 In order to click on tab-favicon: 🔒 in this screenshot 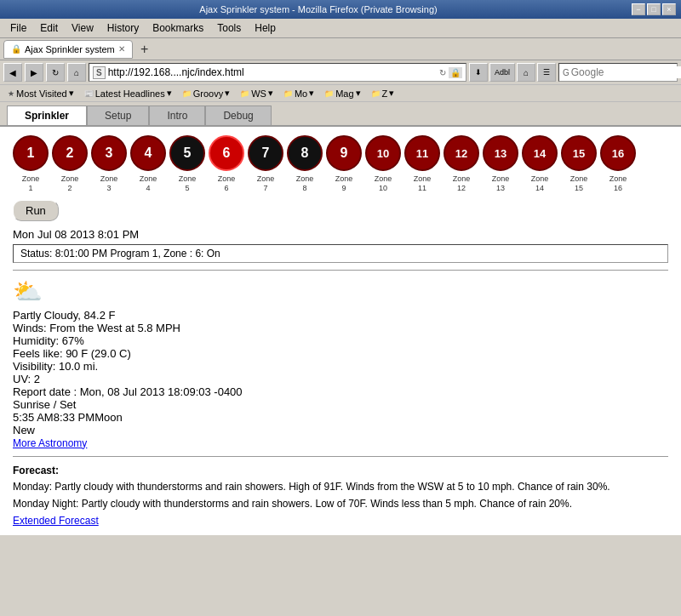, I will do `click(16, 49)`.